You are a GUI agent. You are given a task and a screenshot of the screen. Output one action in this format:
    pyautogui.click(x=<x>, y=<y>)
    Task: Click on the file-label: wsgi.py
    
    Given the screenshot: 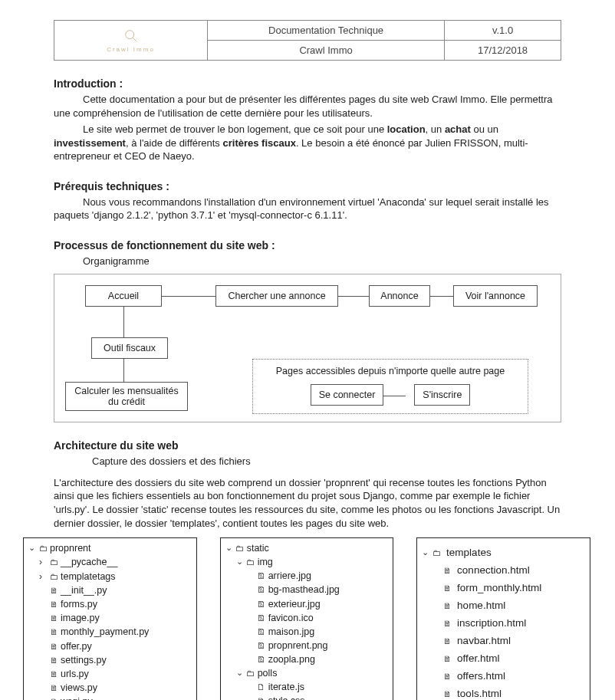 What is the action you would take?
    pyautogui.click(x=77, y=698)
    